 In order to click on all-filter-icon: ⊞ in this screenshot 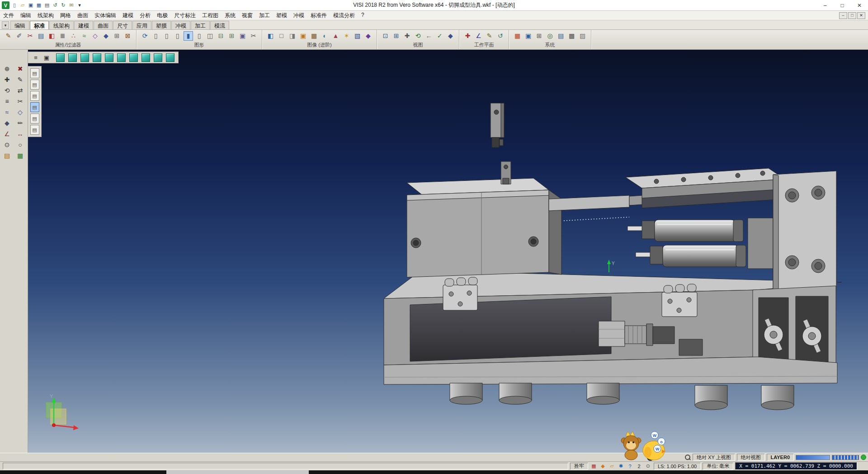, I will do `click(117, 36)`.